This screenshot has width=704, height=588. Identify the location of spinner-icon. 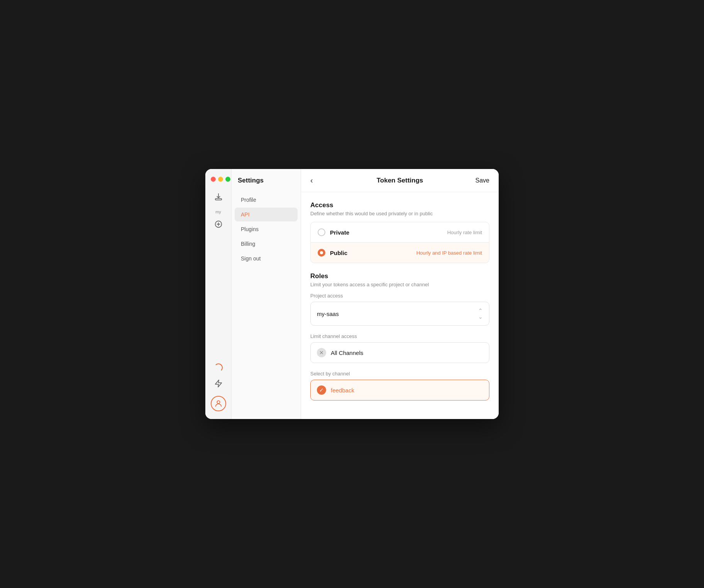
(218, 368).